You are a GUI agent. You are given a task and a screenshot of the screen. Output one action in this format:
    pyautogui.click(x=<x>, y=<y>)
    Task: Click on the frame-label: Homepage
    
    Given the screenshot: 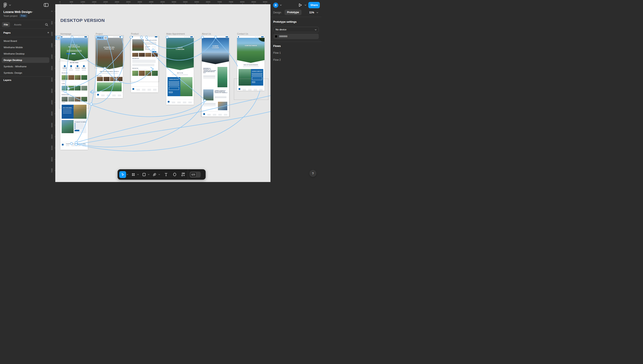 What is the action you would take?
    pyautogui.click(x=66, y=34)
    